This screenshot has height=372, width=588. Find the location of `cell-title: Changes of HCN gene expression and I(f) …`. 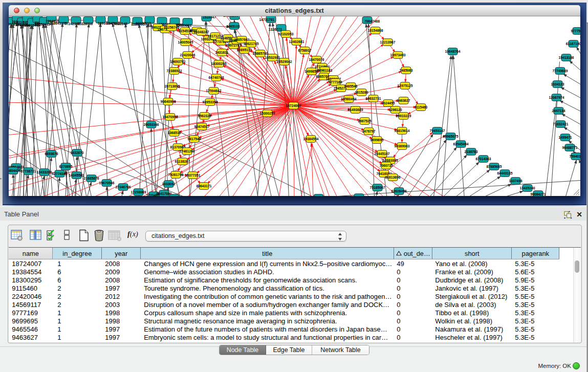

cell-title: Changes of HCN gene expression and I(f) … is located at coordinates (267, 264).